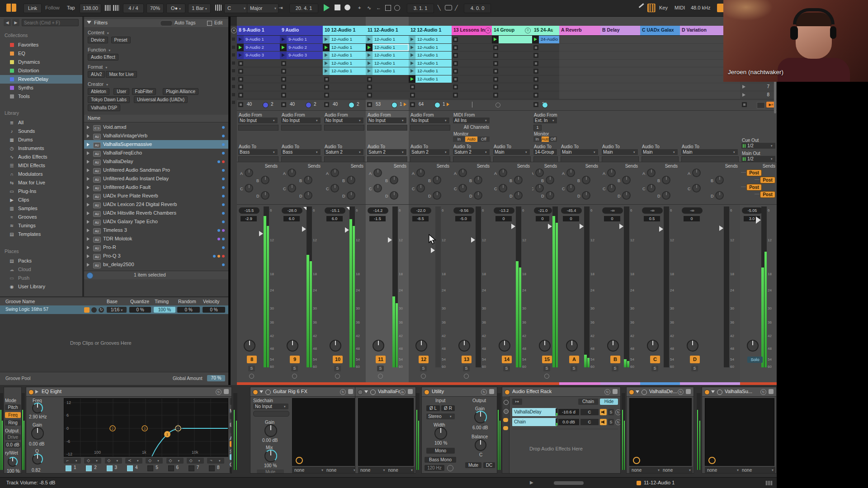 Image resolution: width=868 pixels, height=488 pixels. I want to click on track-menu-icon: ▾, so click(488, 31).